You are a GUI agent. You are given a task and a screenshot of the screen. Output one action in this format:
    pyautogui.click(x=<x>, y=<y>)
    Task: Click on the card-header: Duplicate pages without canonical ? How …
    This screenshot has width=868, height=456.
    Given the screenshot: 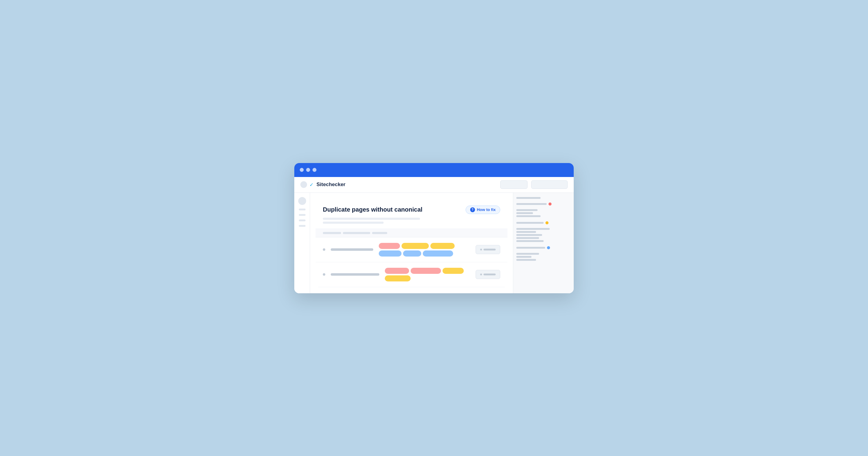 What is the action you would take?
    pyautogui.click(x=411, y=214)
    